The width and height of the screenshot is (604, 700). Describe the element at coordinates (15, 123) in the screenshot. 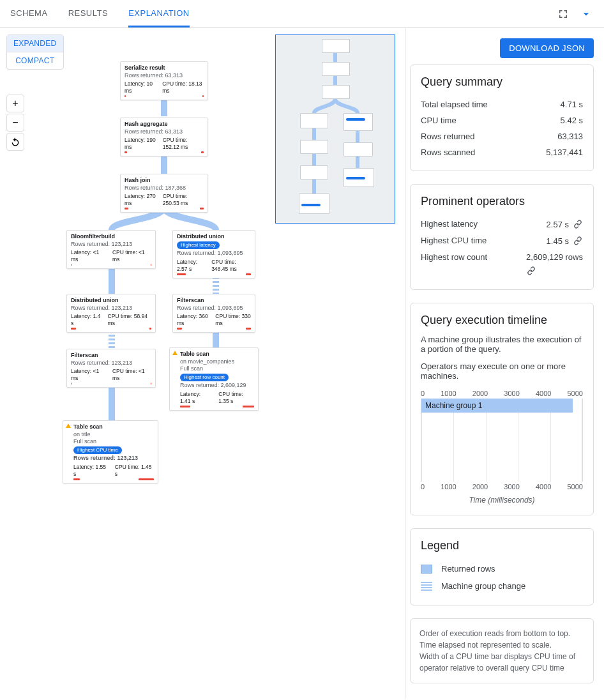

I see `zoom-out-button: −` at that location.